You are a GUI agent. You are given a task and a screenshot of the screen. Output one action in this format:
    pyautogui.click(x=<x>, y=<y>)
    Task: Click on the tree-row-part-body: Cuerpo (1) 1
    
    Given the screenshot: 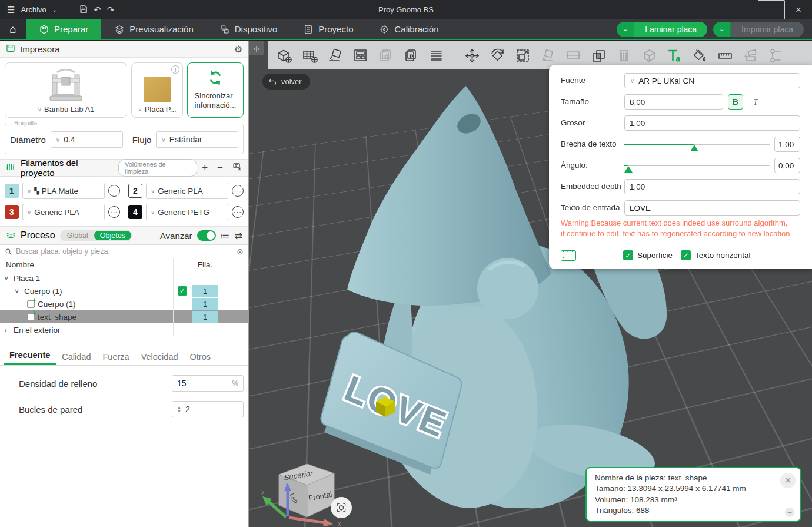 What is the action you would take?
    pyautogui.click(x=124, y=304)
    